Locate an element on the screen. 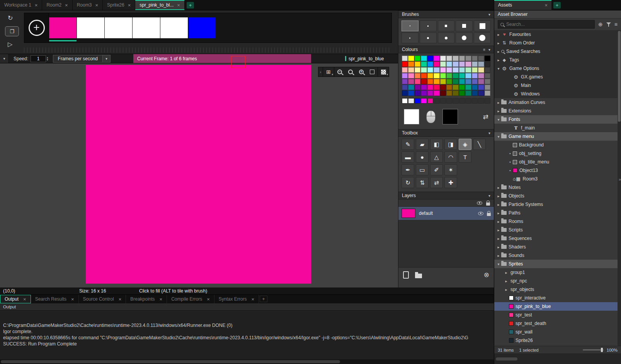 The width and height of the screenshot is (621, 364). workspace-tab: Room2 × is located at coordinates (57, 5).